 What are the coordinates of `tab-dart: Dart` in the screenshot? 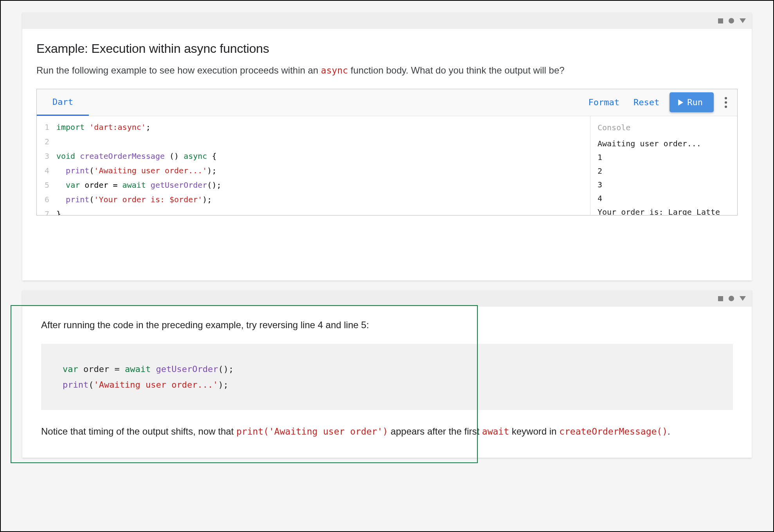 It's located at (63, 102).